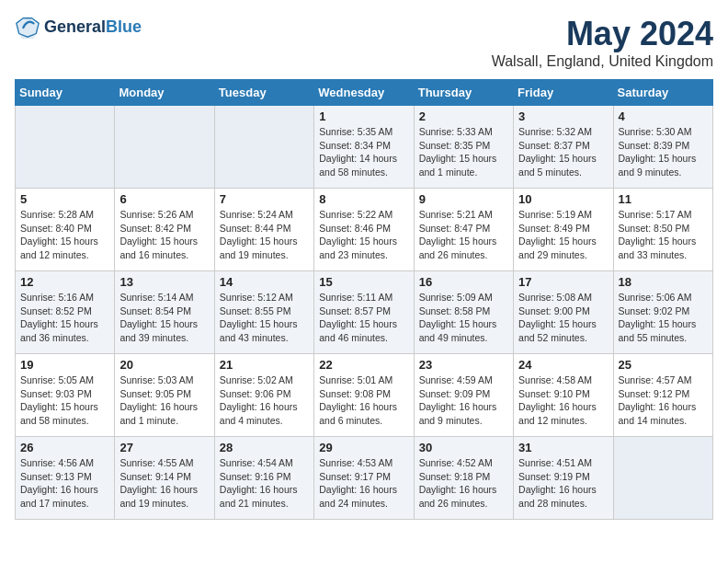 This screenshot has width=728, height=563. What do you see at coordinates (664, 199) in the screenshot?
I see `day-number: 11` at bounding box center [664, 199].